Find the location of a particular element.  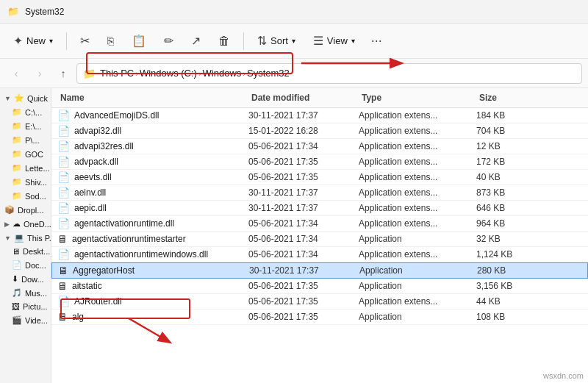

file-row: 🖥 aitstatic 05-06-2021 17:35 Application… is located at coordinates (320, 287).